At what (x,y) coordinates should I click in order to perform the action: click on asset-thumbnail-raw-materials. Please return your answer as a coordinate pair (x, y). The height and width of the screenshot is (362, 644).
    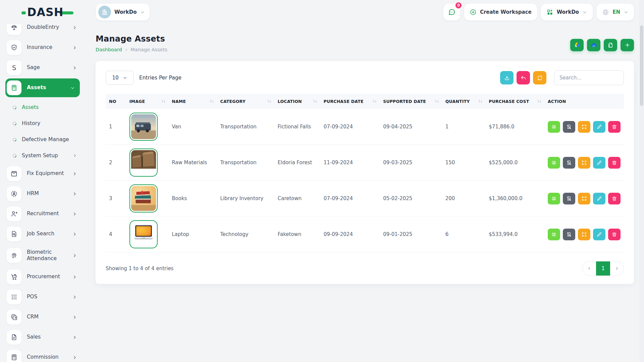
    Looking at the image, I should click on (144, 163).